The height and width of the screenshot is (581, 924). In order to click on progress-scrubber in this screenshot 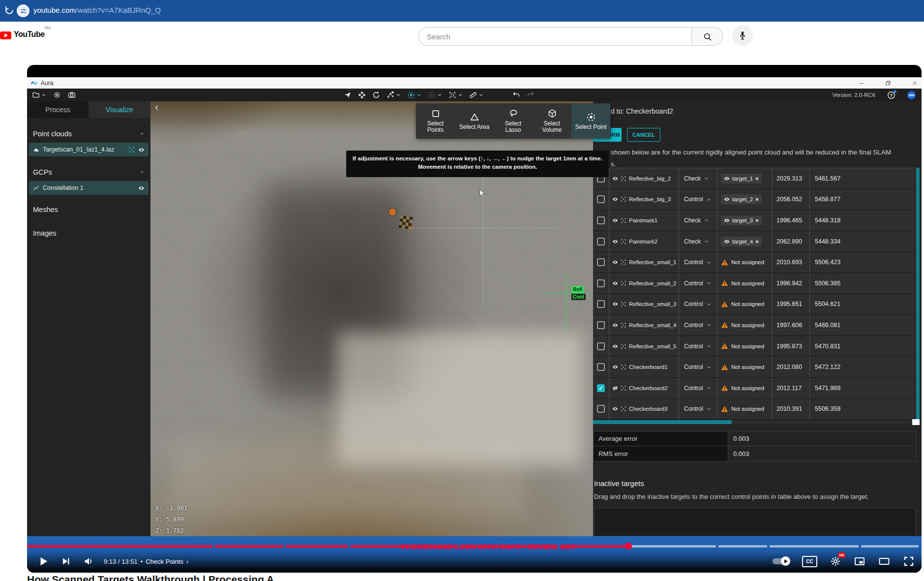, I will do `click(628, 546)`.